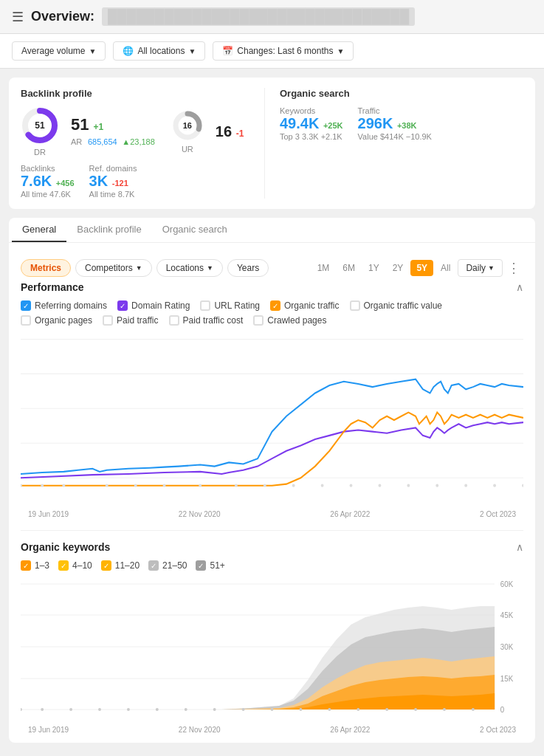 This screenshot has width=544, height=756. I want to click on dr-label: DR, so click(40, 152).